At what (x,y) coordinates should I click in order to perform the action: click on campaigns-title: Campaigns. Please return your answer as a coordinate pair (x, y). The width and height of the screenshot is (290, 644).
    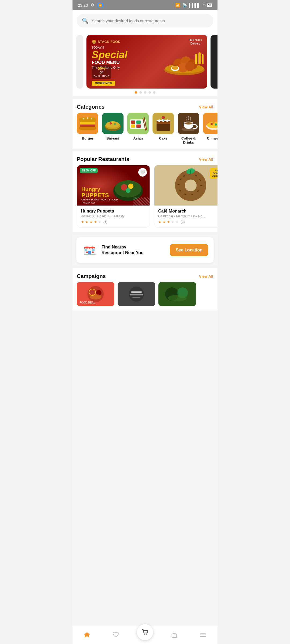
    Looking at the image, I should click on (91, 276).